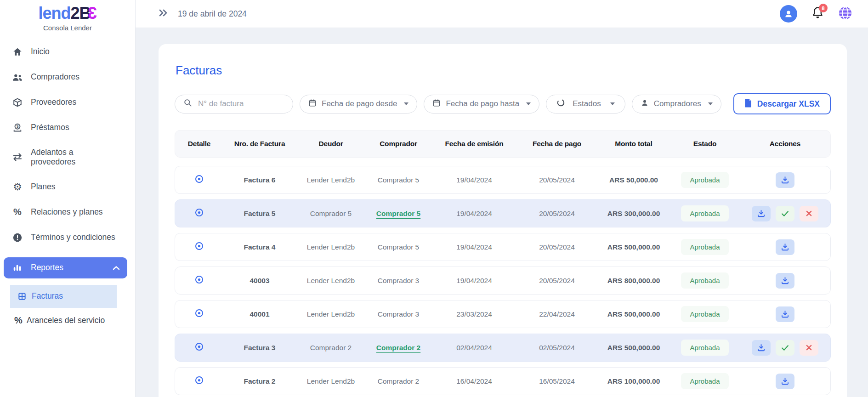  I want to click on sidebar-item-relaciones: % Relaciones y planes, so click(68, 212).